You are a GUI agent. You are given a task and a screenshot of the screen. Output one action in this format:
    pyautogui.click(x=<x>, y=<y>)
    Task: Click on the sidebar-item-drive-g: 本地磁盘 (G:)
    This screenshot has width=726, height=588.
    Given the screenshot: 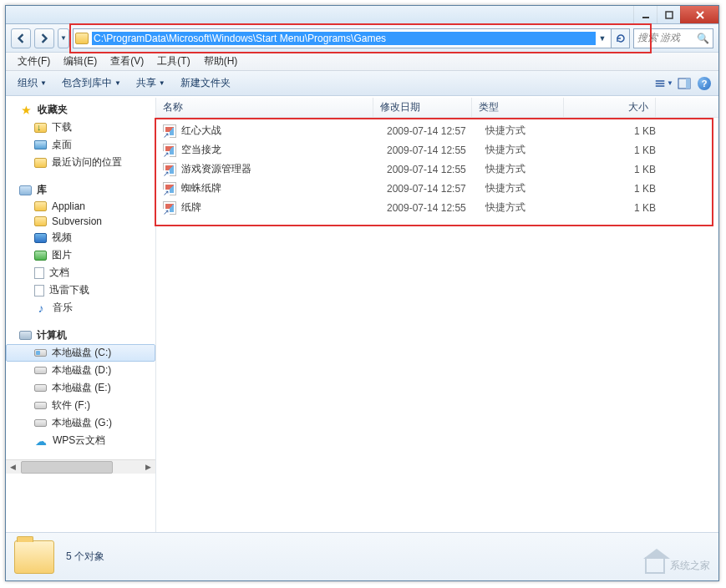 What is the action you would take?
    pyautogui.click(x=80, y=423)
    